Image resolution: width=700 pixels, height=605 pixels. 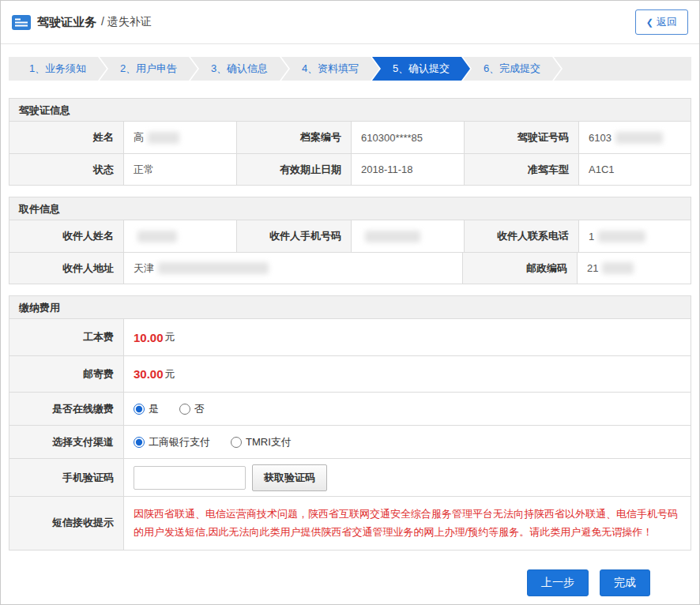 What do you see at coordinates (199, 409) in the screenshot?
I see `online-payment-no-label: 否` at bounding box center [199, 409].